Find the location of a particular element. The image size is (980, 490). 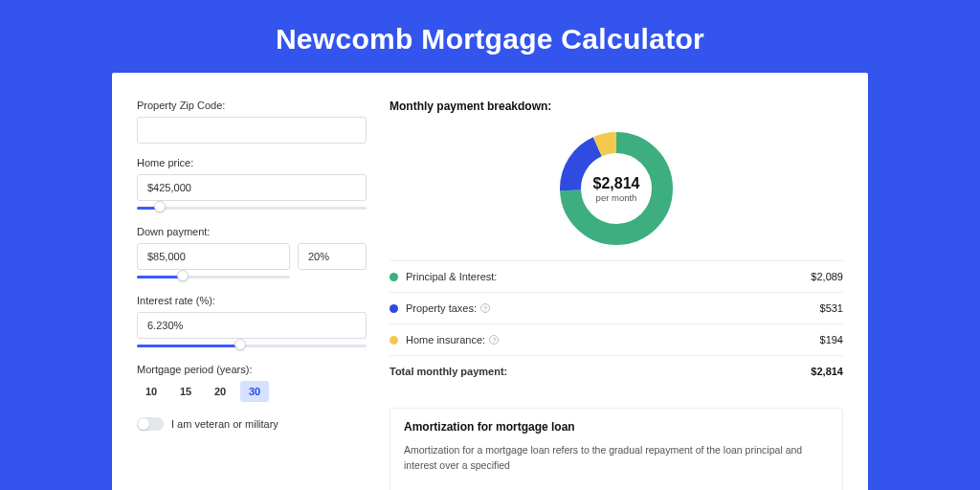

down-payment-label: Down payment: is located at coordinates (252, 232).